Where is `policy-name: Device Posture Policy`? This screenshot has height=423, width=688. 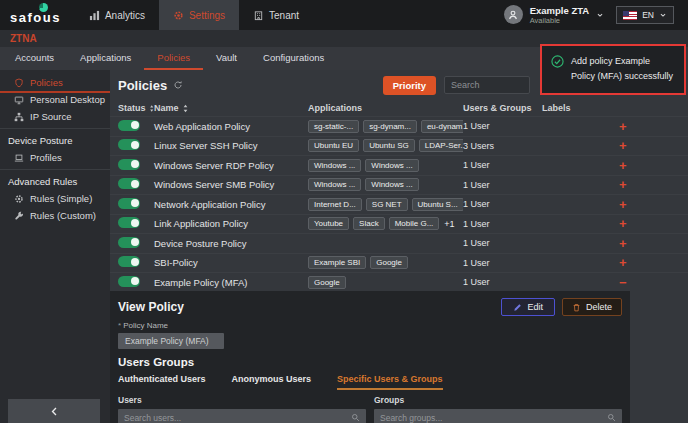 policy-name: Device Posture Policy is located at coordinates (231, 244).